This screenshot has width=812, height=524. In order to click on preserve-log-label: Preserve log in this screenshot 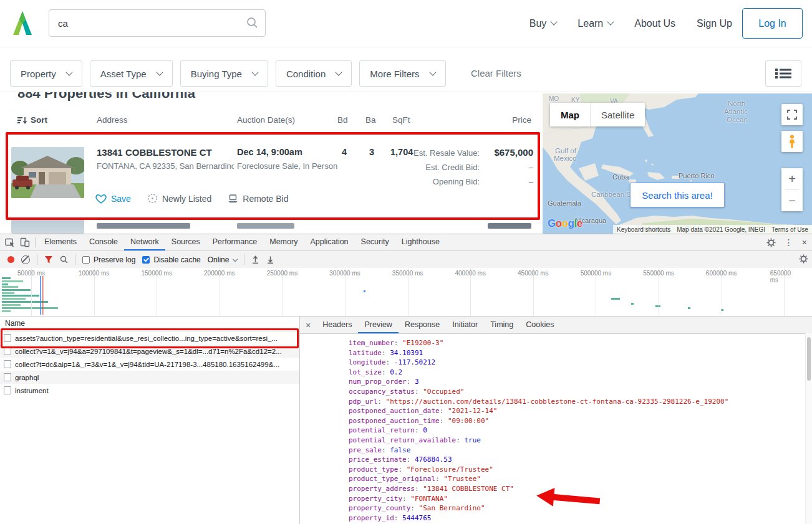, I will do `click(115, 260)`.